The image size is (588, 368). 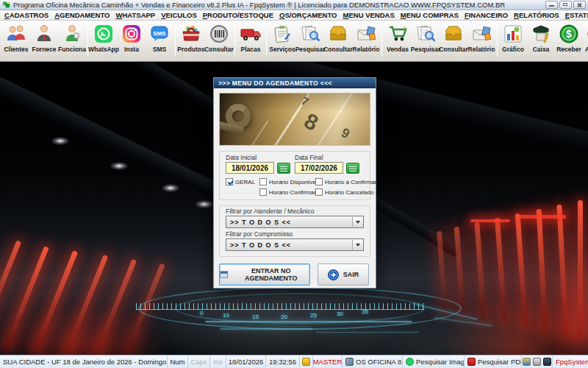 What do you see at coordinates (537, 362) in the screenshot?
I see `printer-icon` at bounding box center [537, 362].